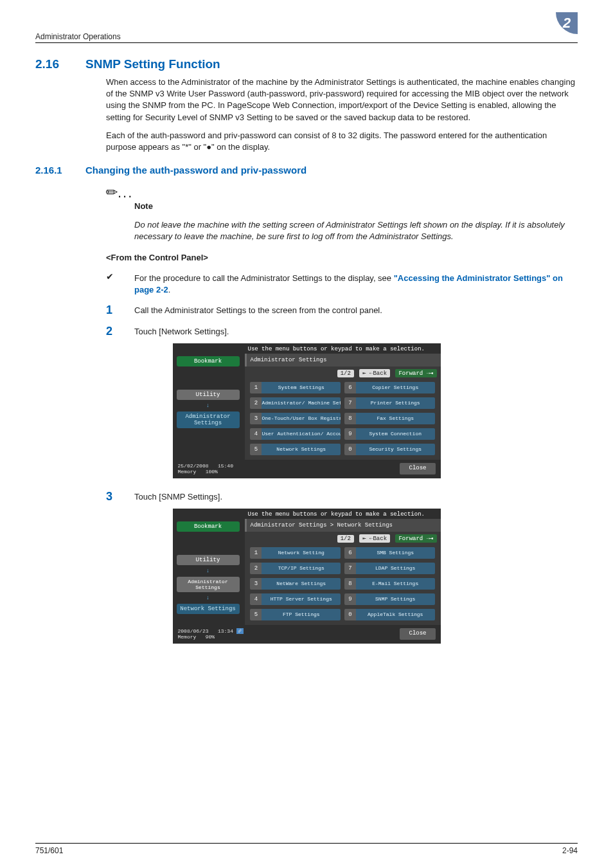 The image size is (613, 868). I want to click on menu-item-label: One-Touch/User Box Registration, so click(301, 419).